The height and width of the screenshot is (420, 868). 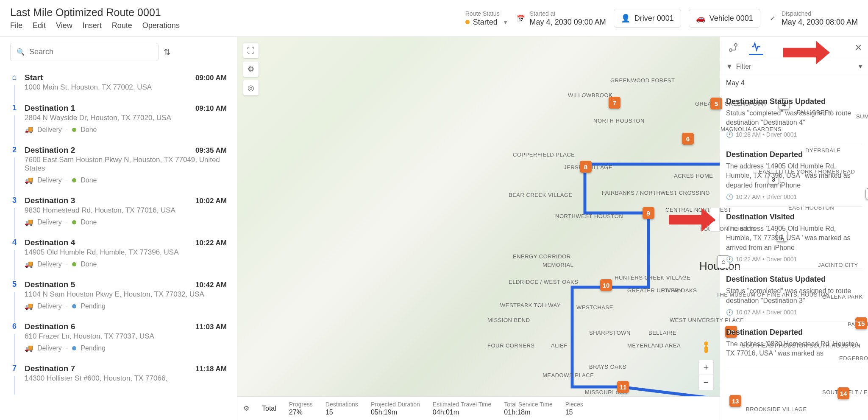 I want to click on activity-event: Destination DepartedThe address '9830 Ho…, so click(x=794, y=345).